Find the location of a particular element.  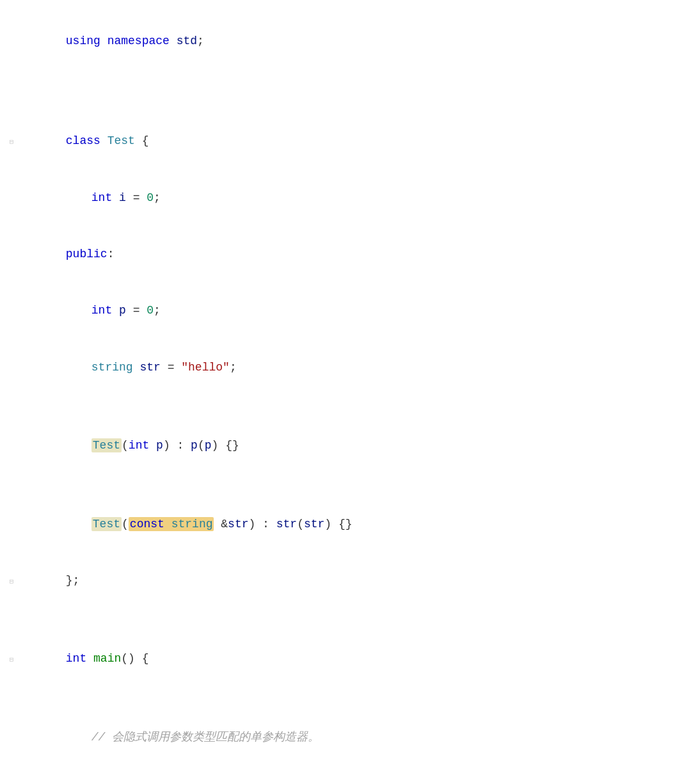

code-string-str: string str = "hello"; is located at coordinates (359, 367).